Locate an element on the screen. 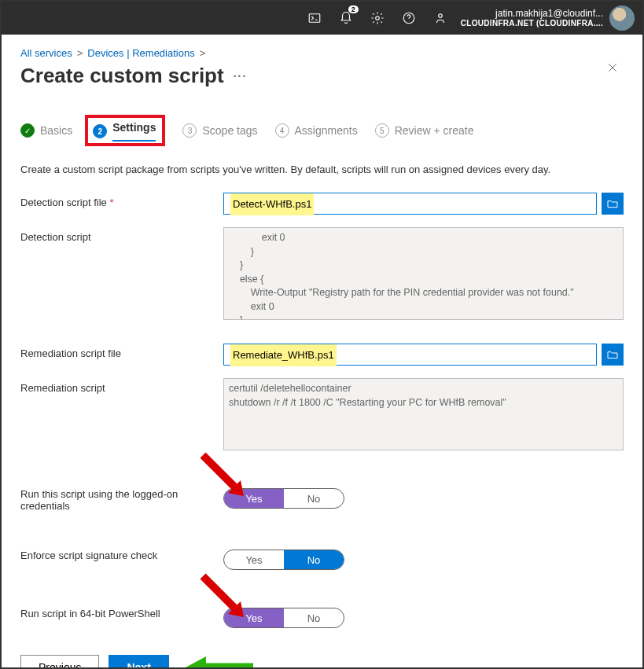 Image resolution: width=644 pixels, height=669 pixels. tab-assignments: 4Assignments is located at coordinates (316, 130).